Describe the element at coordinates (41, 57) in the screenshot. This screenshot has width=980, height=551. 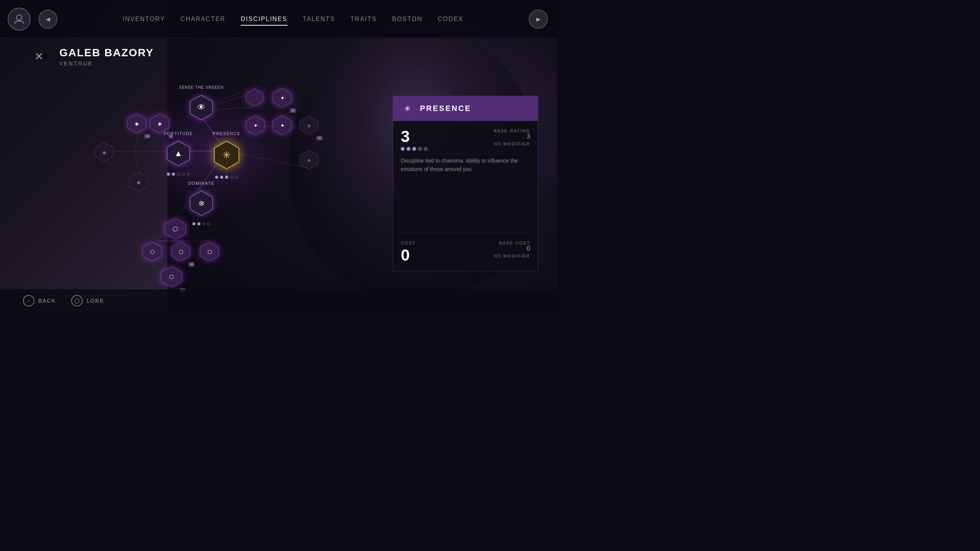
I see `close-button: ✕` at that location.